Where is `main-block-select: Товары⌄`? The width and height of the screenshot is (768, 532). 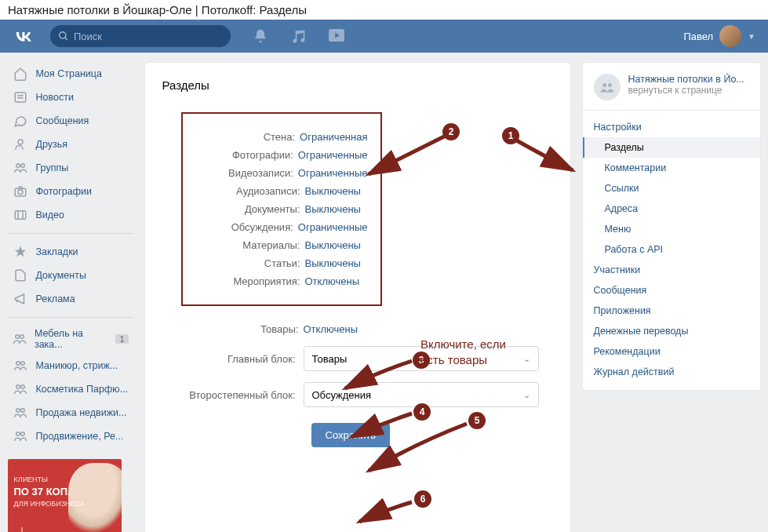
main-block-select: Товары⌄ is located at coordinates (421, 359).